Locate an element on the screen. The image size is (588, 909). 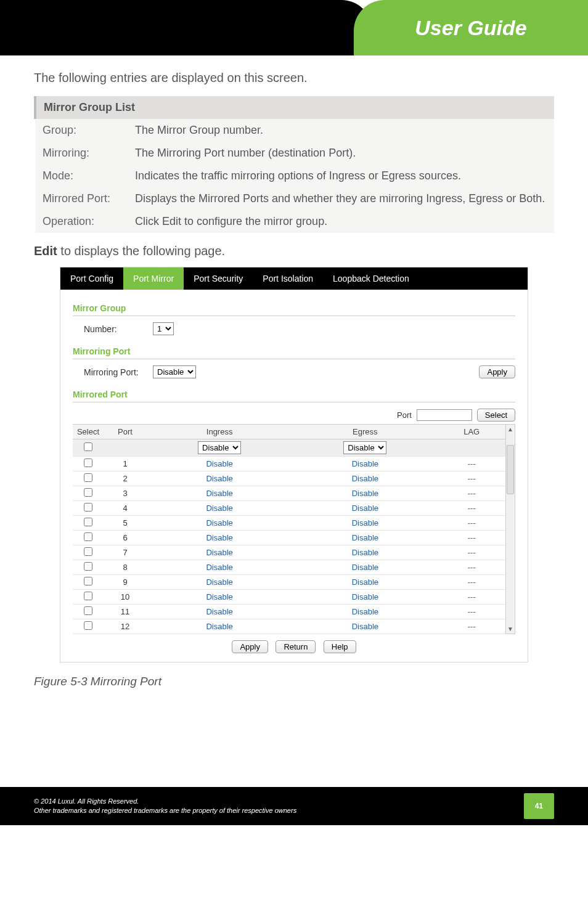
edit-instruction: Edit to displays the following page. is located at coordinates (294, 251).